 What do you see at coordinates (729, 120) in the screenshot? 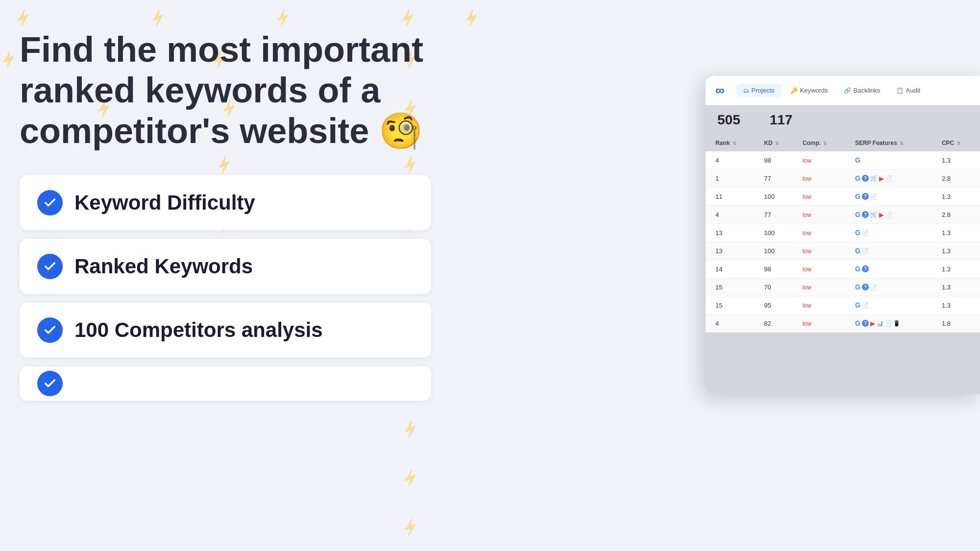
I see `stat-0: 505` at bounding box center [729, 120].